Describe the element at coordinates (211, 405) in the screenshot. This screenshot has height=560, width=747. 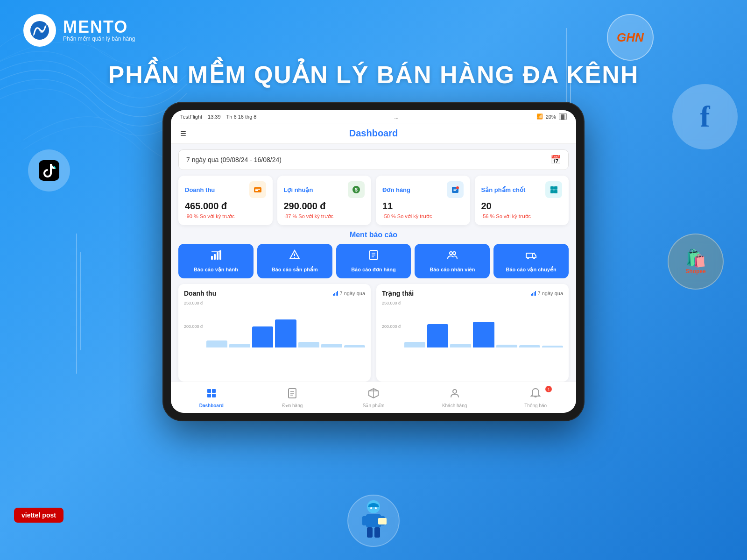
I see `dashboard-nav-label: Dashboard` at that location.